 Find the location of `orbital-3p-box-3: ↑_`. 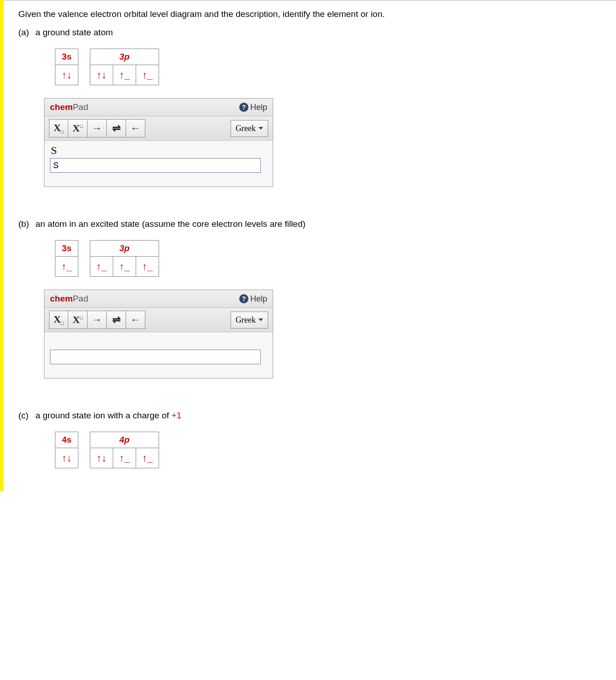

orbital-3p-box-3: ↑_ is located at coordinates (148, 75).